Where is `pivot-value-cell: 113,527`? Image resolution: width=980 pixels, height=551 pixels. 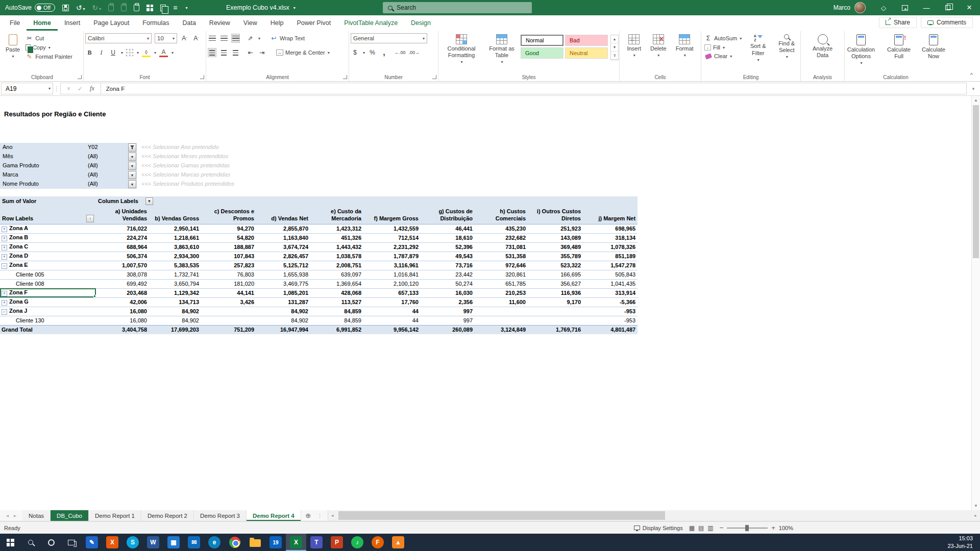
pivot-value-cell: 113,527 is located at coordinates (337, 302).